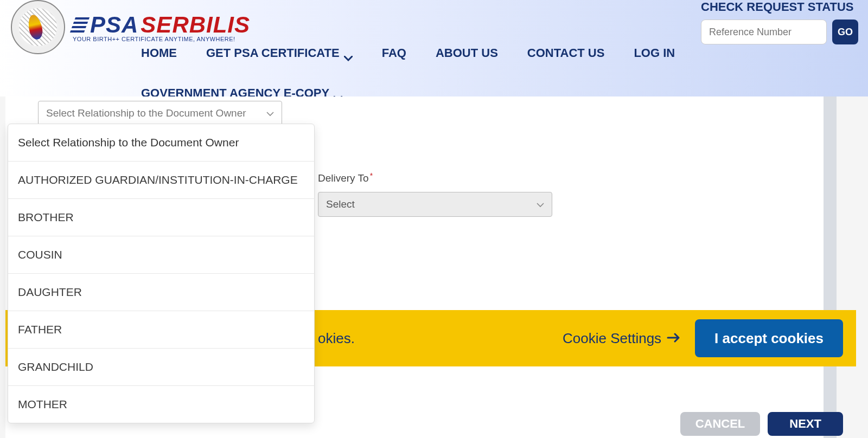  I want to click on brand-serbilis: SERBILIS, so click(195, 25).